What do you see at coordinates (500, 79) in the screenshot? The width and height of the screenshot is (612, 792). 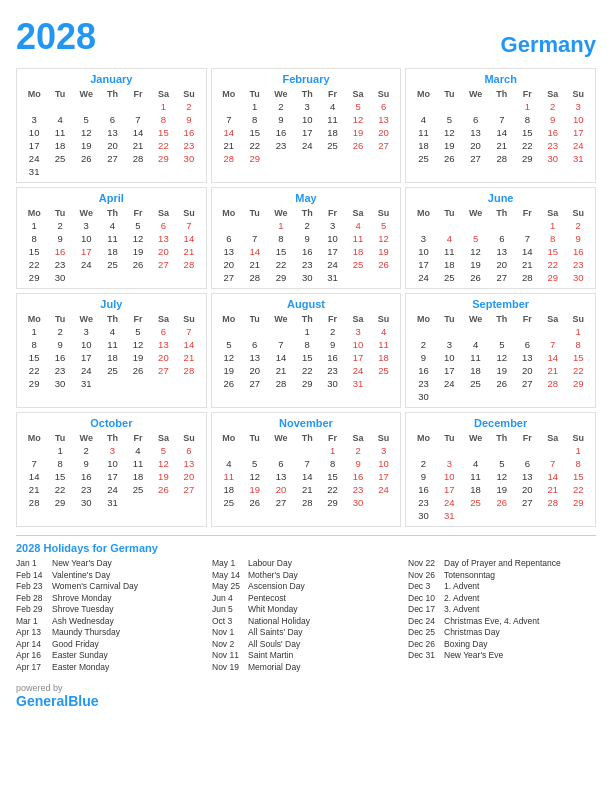 I see `month-title: March` at bounding box center [500, 79].